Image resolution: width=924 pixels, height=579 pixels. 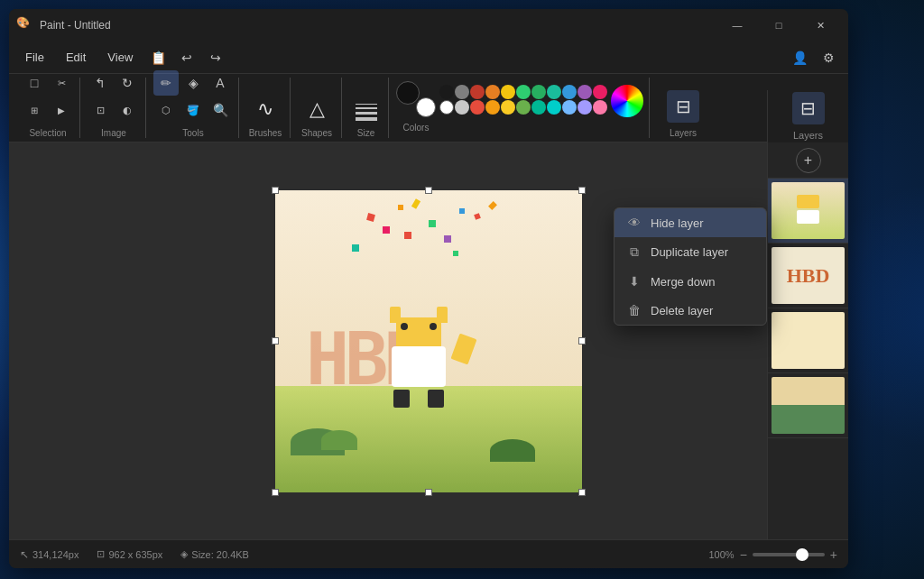 I want to click on settings-icon: ⚙, so click(x=828, y=58).